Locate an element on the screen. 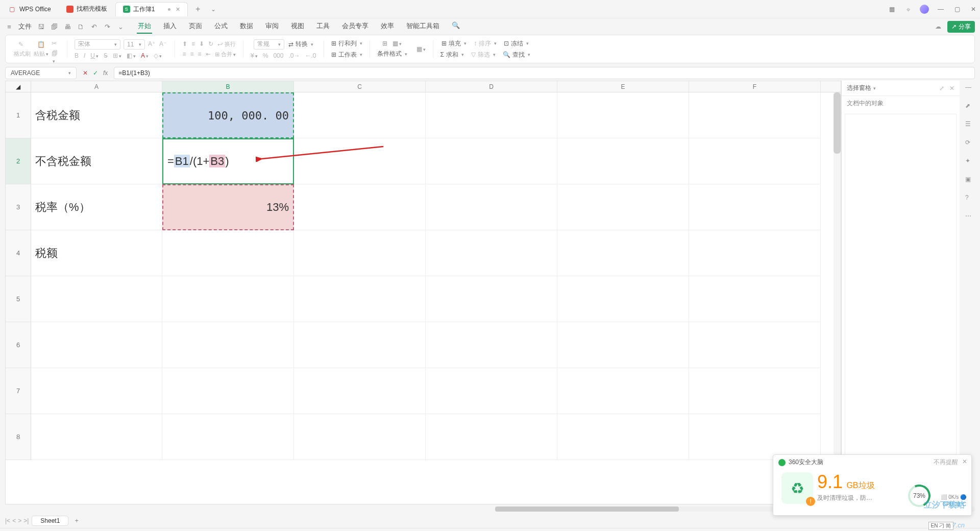  cell-a3: 税率（%） is located at coordinates (97, 207).